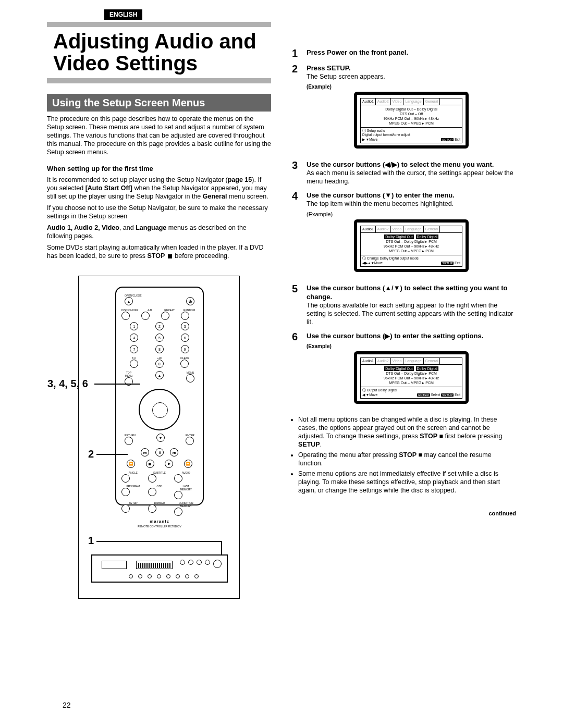 The width and height of the screenshot is (563, 728). What do you see at coordinates (404, 513) in the screenshot?
I see `continued-label: continued` at bounding box center [404, 513].